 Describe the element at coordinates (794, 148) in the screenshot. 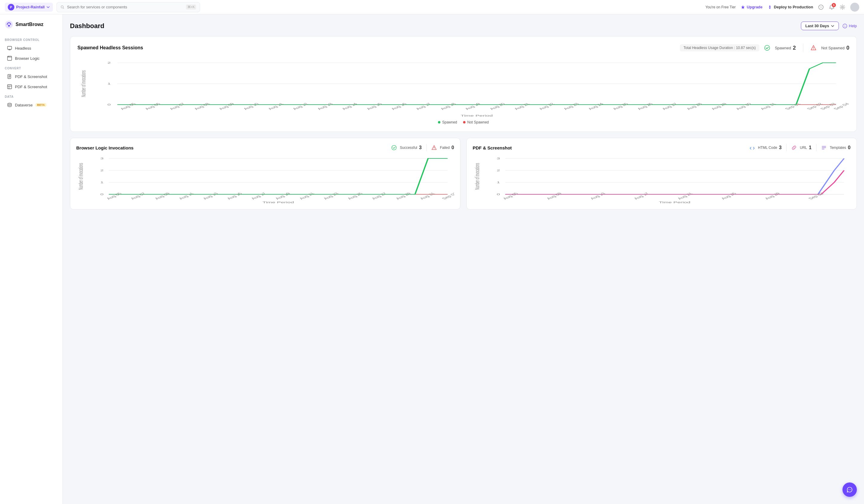

I see `link-icon` at that location.